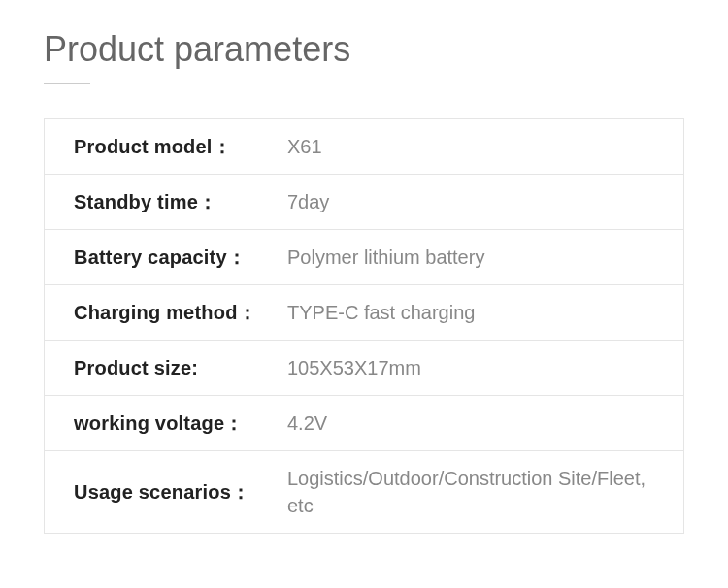  I want to click on param-label-usage: Usage scenarios：, so click(181, 493).